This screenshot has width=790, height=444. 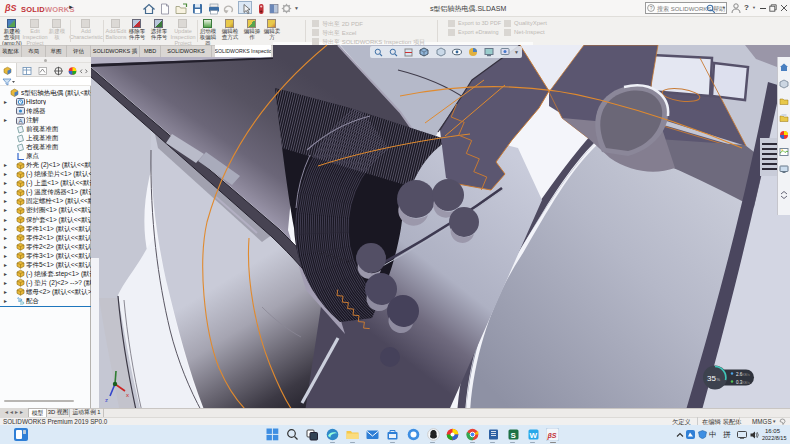 I want to click on svg-text: x, so click(x=128, y=395).